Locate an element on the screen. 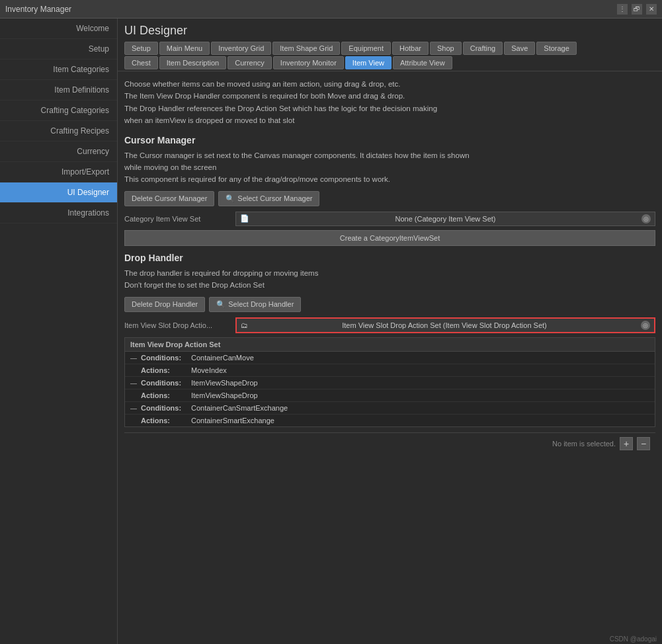 The width and height of the screenshot is (662, 644). sidebar-item-crafting-recipes: Crafting Recipes is located at coordinates (58, 131).